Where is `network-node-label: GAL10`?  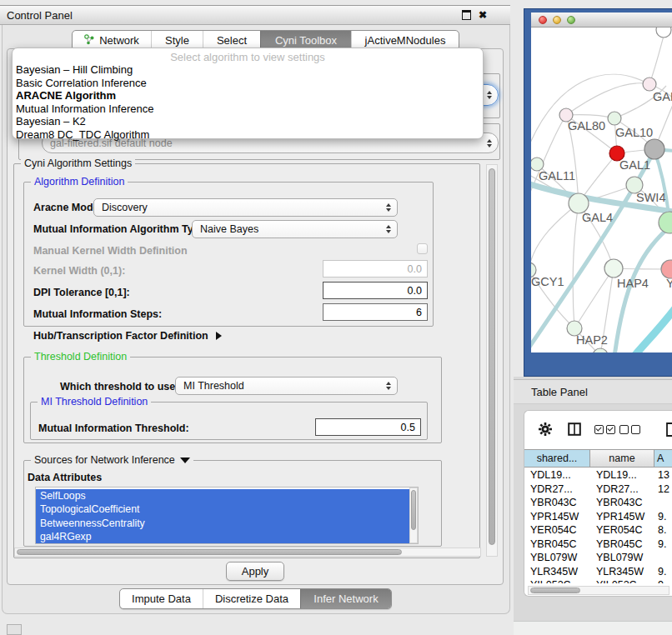
network-node-label: GAL10 is located at coordinates (634, 132).